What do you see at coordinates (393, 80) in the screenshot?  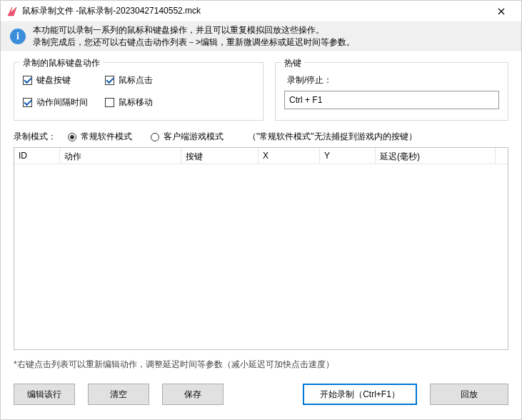 I see `hotkey-label: 录制/停止：` at bounding box center [393, 80].